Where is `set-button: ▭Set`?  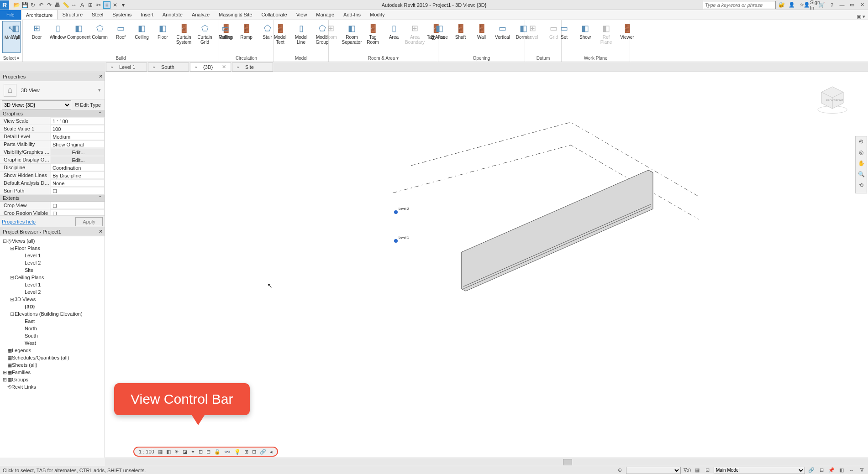 set-button: ▭Set is located at coordinates (564, 37).